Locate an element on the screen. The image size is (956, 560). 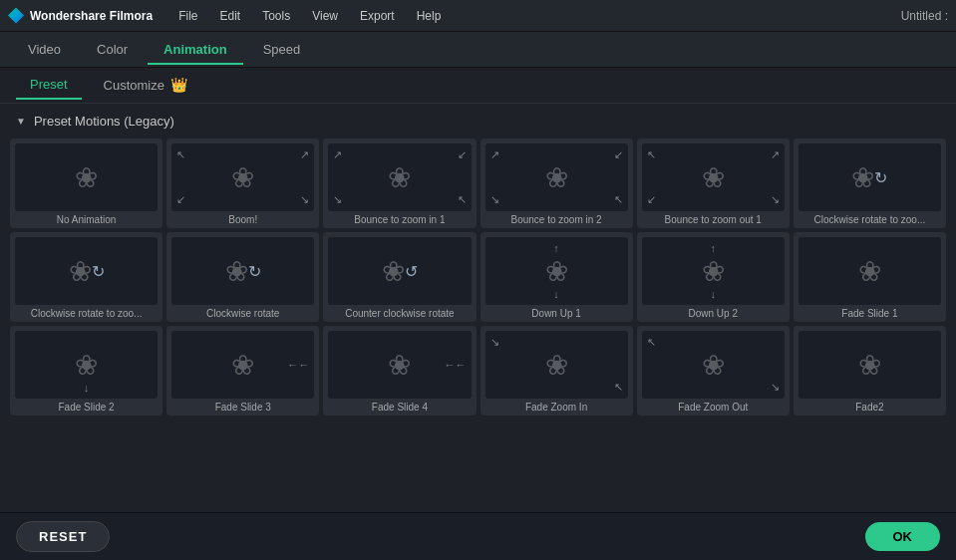
logo-icon is located at coordinates (16, 16).